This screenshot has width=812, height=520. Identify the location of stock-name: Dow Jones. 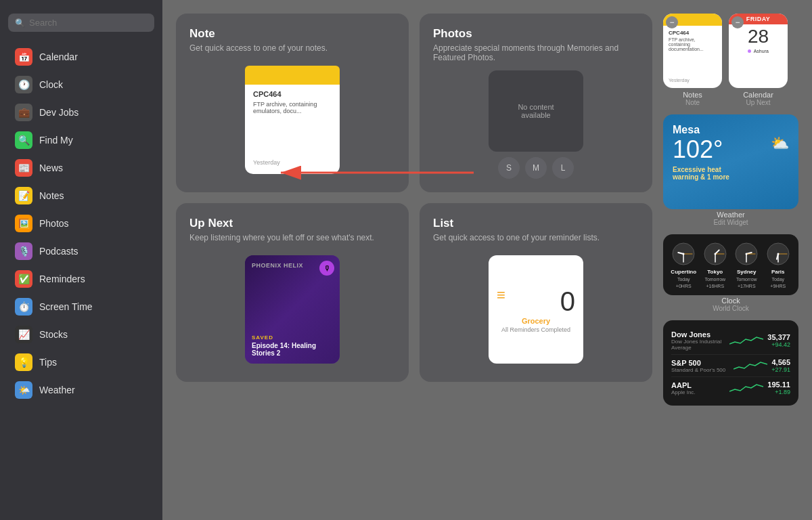
(698, 334).